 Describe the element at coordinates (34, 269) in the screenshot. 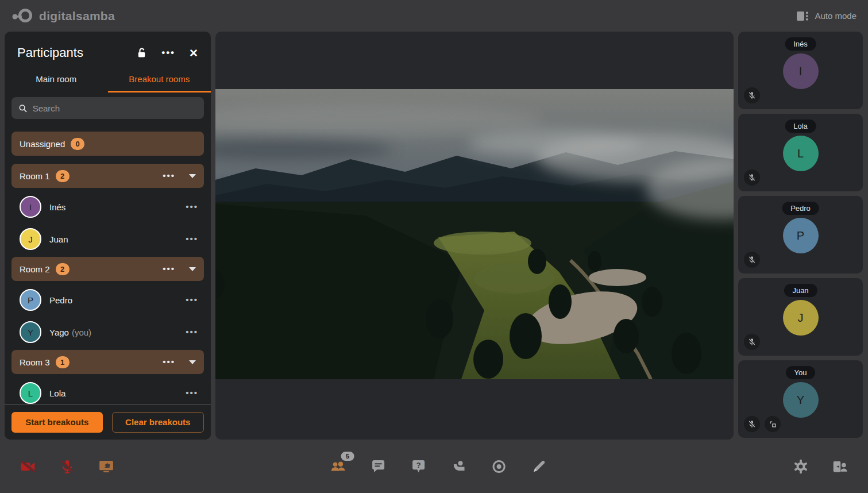

I see `room-name: Room 2` at that location.